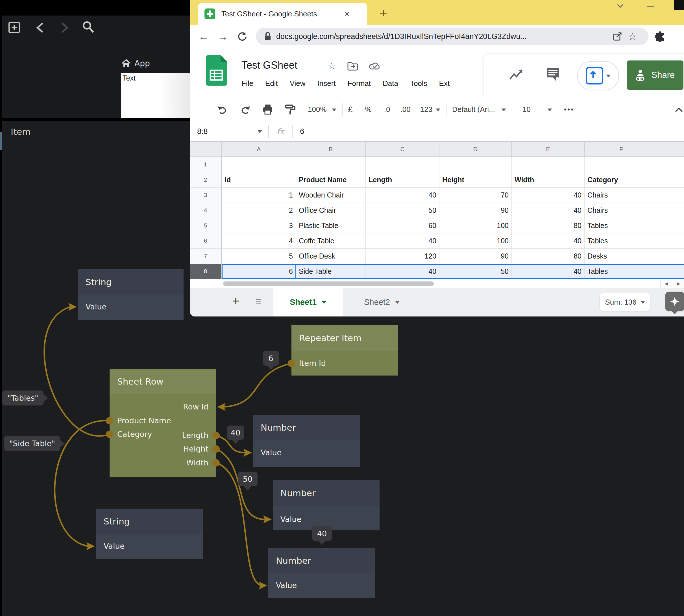 This screenshot has width=684, height=616. I want to click on cell-D6: 100, so click(476, 241).